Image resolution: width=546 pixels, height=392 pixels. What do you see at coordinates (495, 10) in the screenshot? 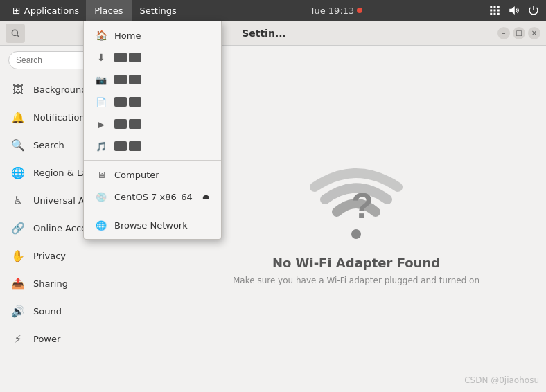
I see `network-icon` at bounding box center [495, 10].